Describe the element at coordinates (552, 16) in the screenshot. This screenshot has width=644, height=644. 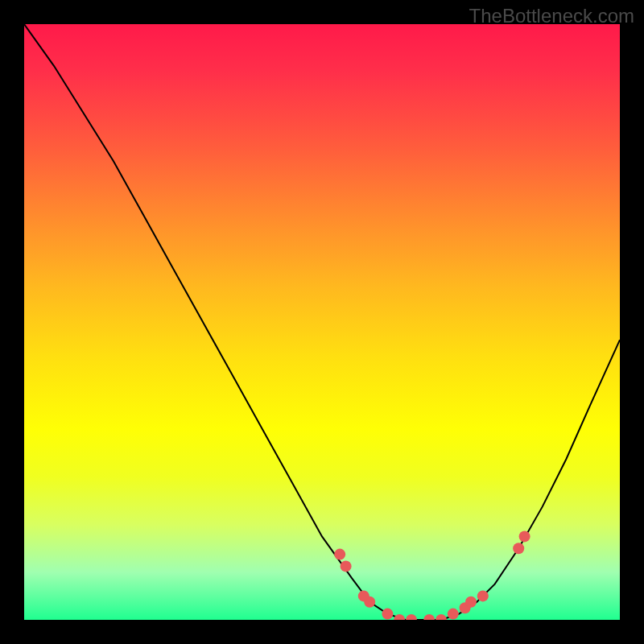
I see `watermark-text: TheBottleneck.com` at that location.